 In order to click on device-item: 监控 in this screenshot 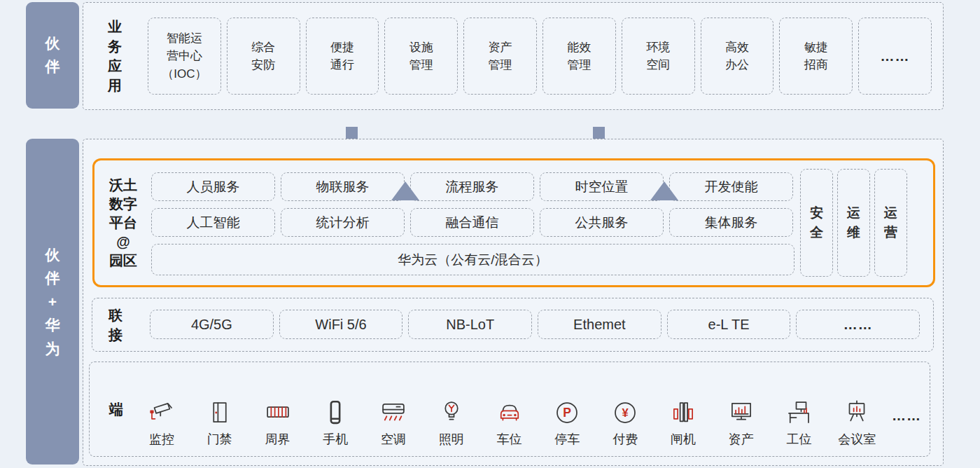, I will do `click(162, 422)`.